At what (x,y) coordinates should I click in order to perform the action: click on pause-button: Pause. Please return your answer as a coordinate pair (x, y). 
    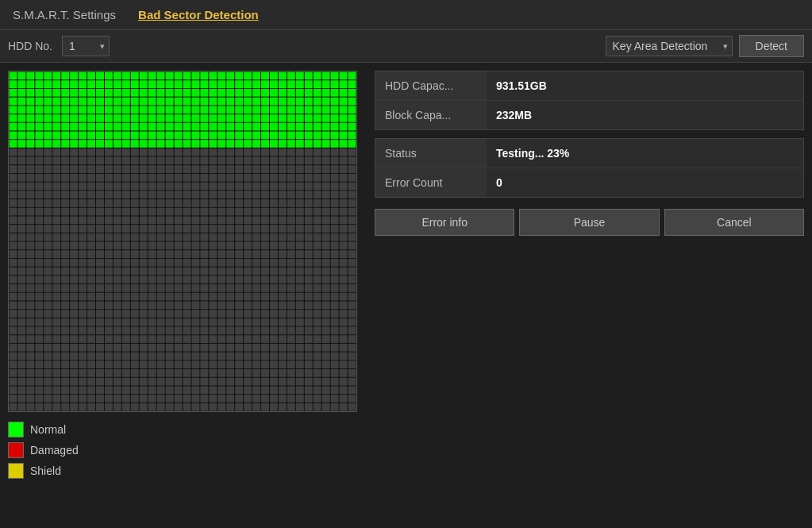
    Looking at the image, I should click on (589, 222).